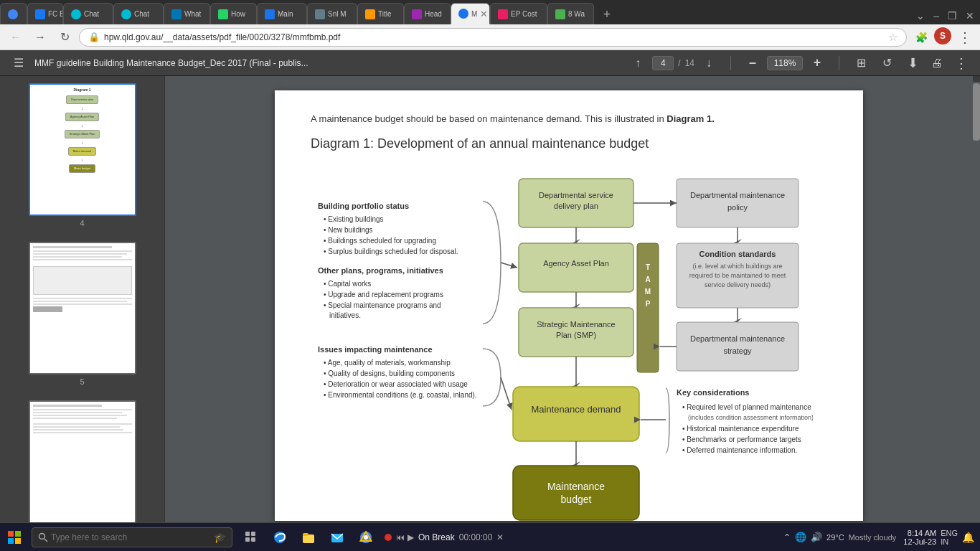  I want to click on minimize-button: –, so click(936, 16).